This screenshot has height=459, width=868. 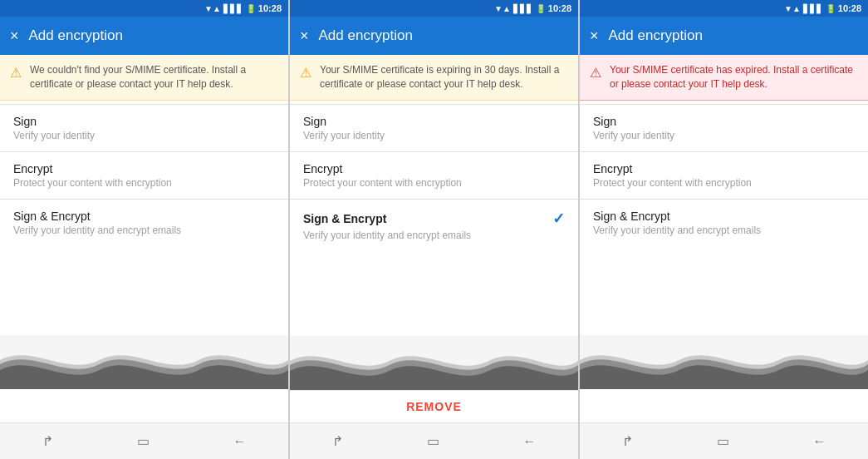 I want to click on menu-item-2: Sign & Encrypt ✓ Verify your identity an…, so click(x=434, y=225).